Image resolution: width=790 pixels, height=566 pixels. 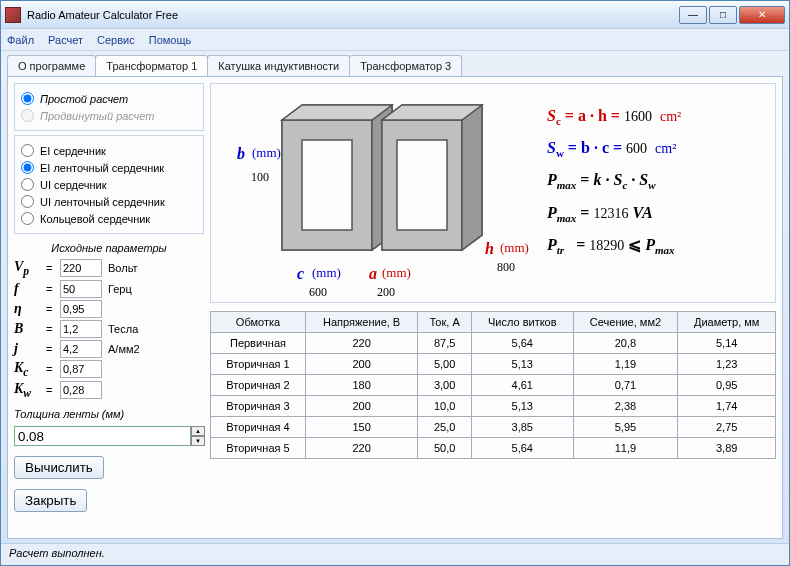 What do you see at coordinates (494, 428) in the screenshot?
I see `table-row: Вторичная 415025,03,855,952,75` at bounding box center [494, 428].